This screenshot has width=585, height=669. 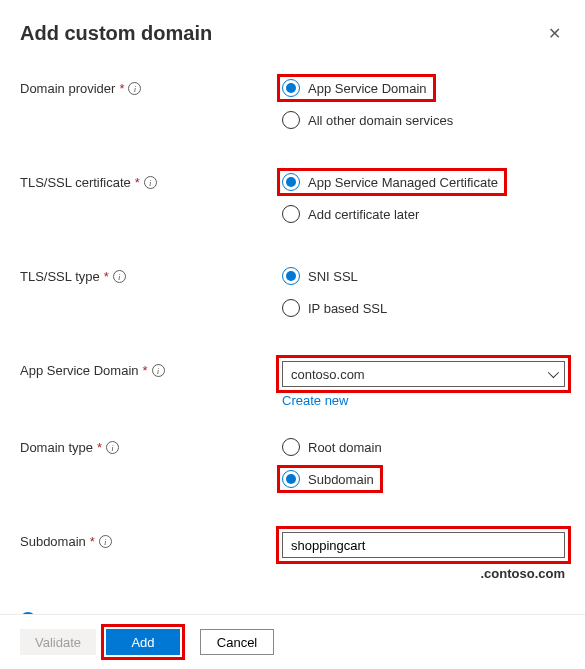 I want to click on add-button: Add, so click(x=143, y=642).